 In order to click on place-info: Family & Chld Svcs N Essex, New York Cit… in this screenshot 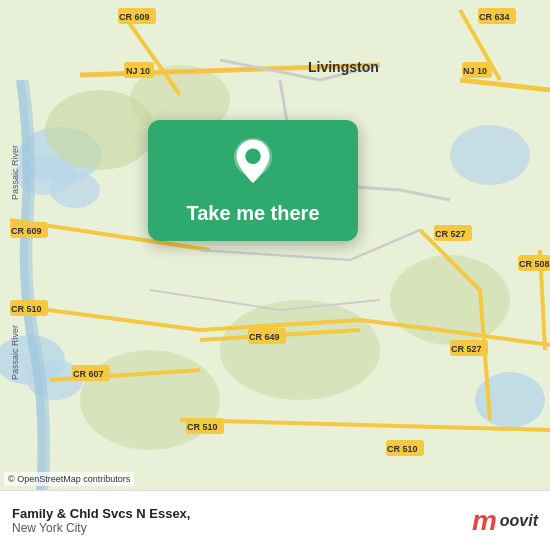, I will do `click(242, 520)`.